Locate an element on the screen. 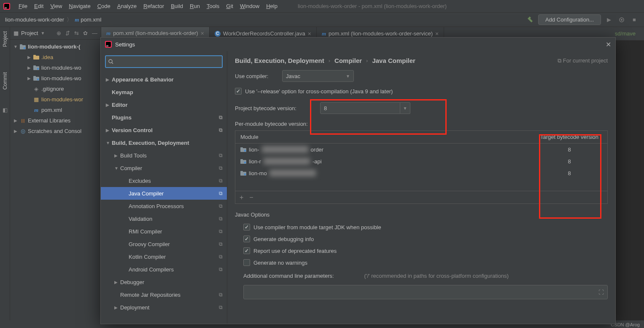  crumb-file: m pom.xml is located at coordinates (88, 20).